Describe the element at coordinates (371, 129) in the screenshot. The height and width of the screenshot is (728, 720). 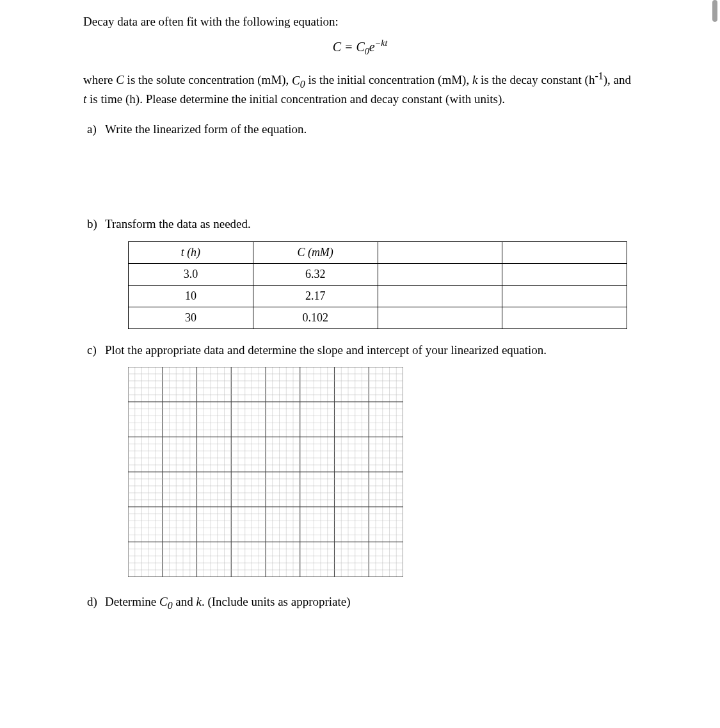
I see `part-a-text: Write the linearized form of the equatio…` at that location.